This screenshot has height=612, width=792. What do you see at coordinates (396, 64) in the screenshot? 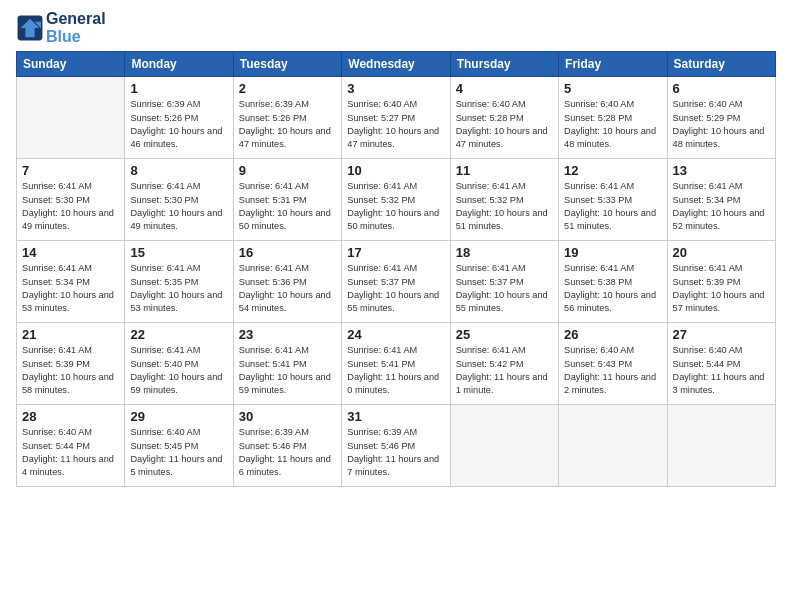
I see `calendar-header-row: SundayMondayTuesdayWednesdayThursdayFrid…` at bounding box center [396, 64].